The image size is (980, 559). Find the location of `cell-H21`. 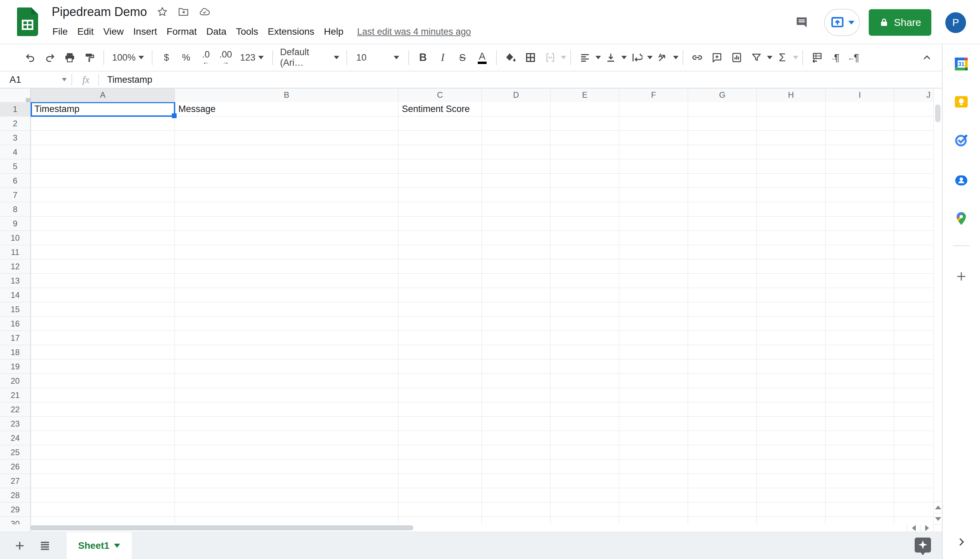

cell-H21 is located at coordinates (791, 395).